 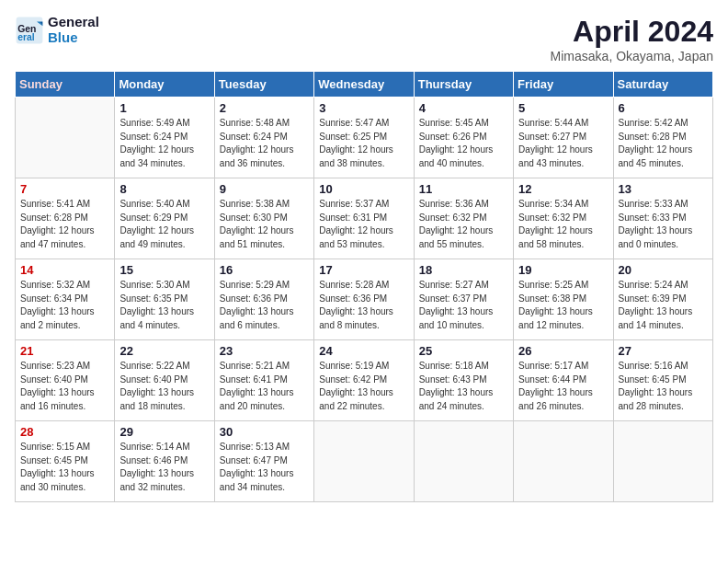 I want to click on day-info: Sunrise: 5:28 AM Sunset: 6:36 PM Dayligh…, so click(x=364, y=305).